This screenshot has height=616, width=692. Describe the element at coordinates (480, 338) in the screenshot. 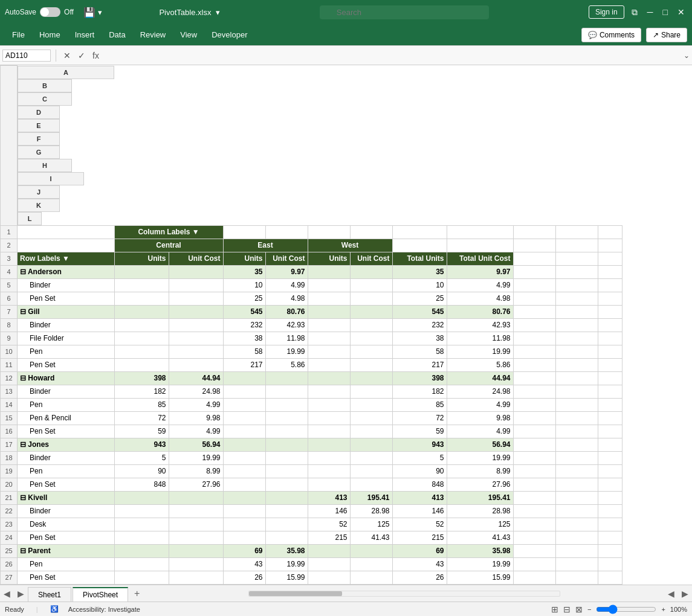

I see `cell-i9: 11.98` at that location.